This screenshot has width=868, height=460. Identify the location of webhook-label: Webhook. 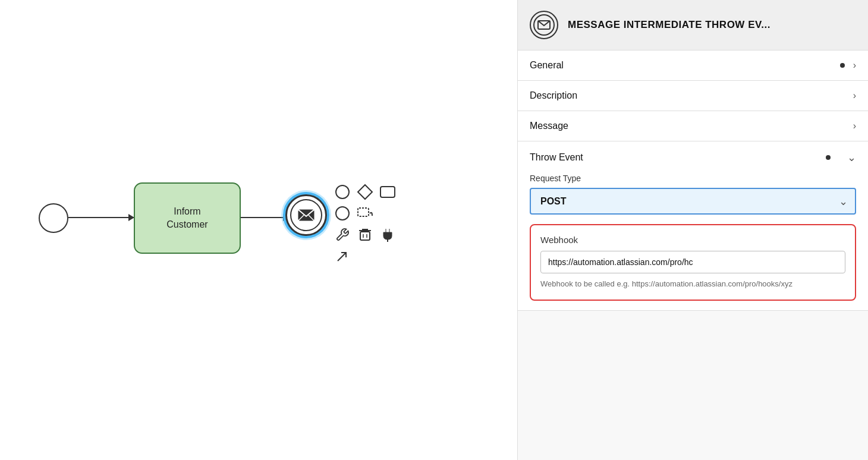
(693, 240).